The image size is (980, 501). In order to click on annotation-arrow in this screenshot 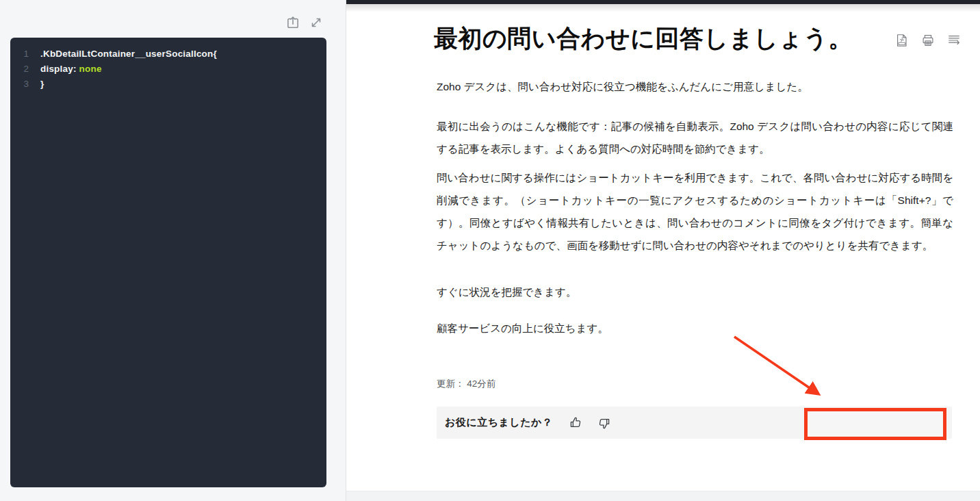, I will do `click(798, 370)`.